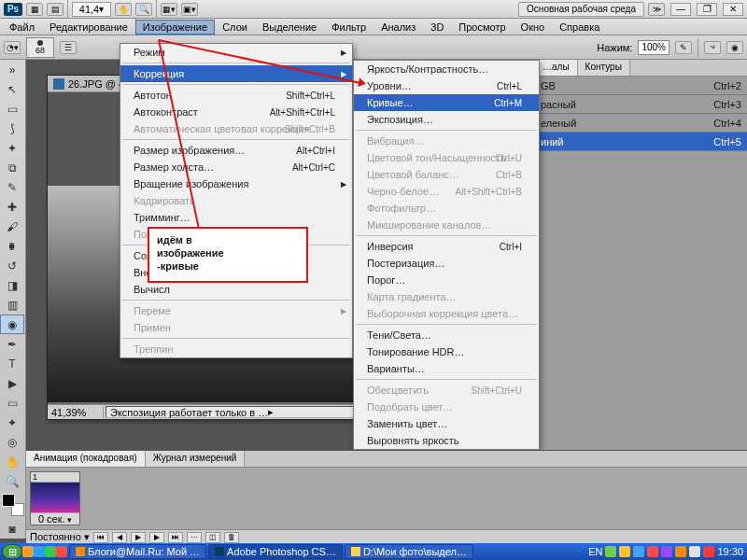  Describe the element at coordinates (733, 9) in the screenshot. I see `close-button: ✕` at that location.